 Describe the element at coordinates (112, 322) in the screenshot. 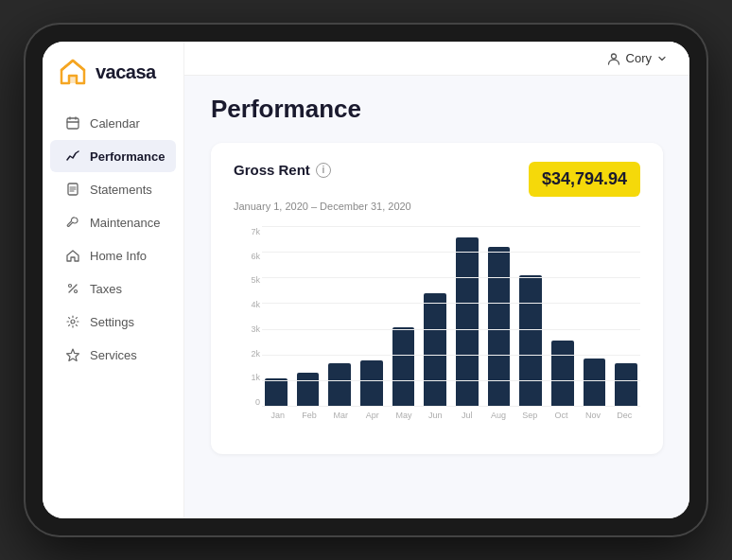

I see `settings-label: Settings` at that location.